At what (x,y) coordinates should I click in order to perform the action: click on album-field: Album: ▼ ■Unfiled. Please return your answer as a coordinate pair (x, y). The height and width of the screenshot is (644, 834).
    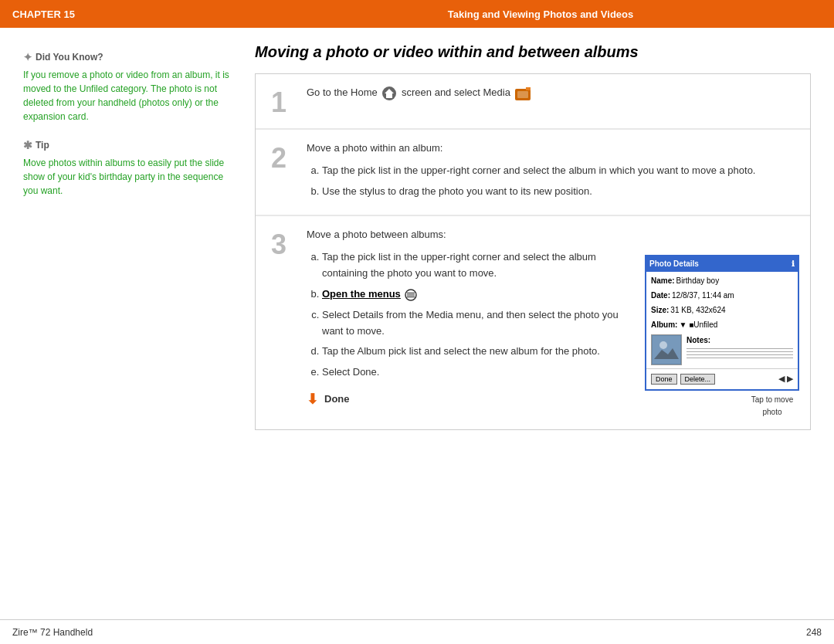
    Looking at the image, I should click on (722, 325).